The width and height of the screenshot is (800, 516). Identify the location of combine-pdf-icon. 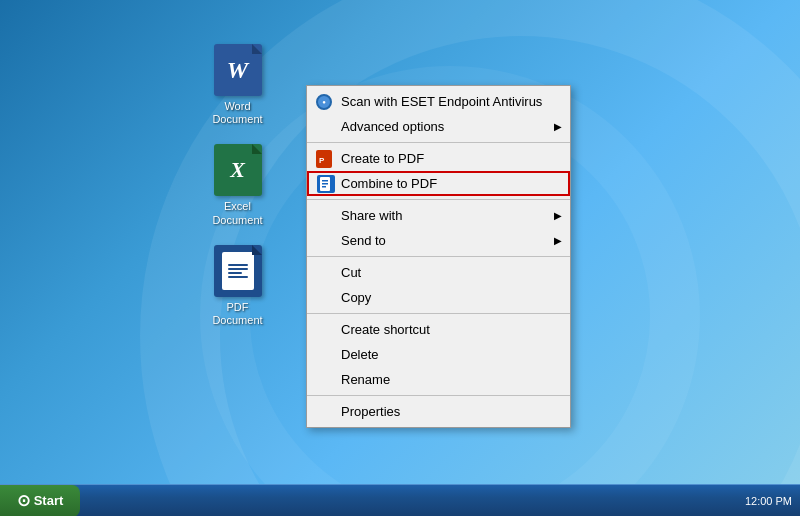
(326, 184).